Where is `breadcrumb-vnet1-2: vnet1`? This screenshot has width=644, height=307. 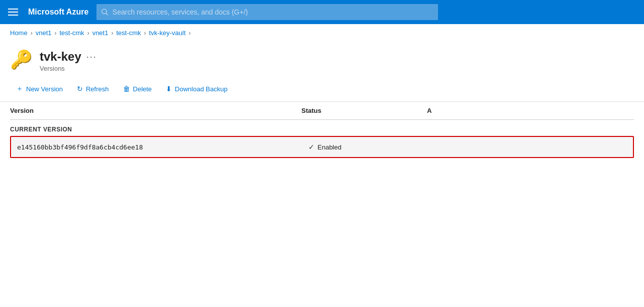
breadcrumb-vnet1-2: vnet1 is located at coordinates (100, 33).